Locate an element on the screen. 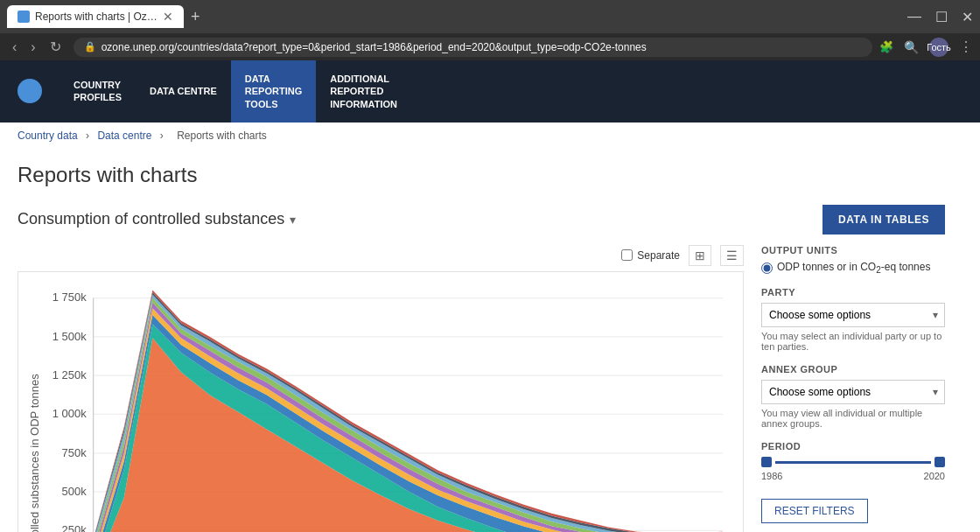  separate-checkbox is located at coordinates (626, 256).